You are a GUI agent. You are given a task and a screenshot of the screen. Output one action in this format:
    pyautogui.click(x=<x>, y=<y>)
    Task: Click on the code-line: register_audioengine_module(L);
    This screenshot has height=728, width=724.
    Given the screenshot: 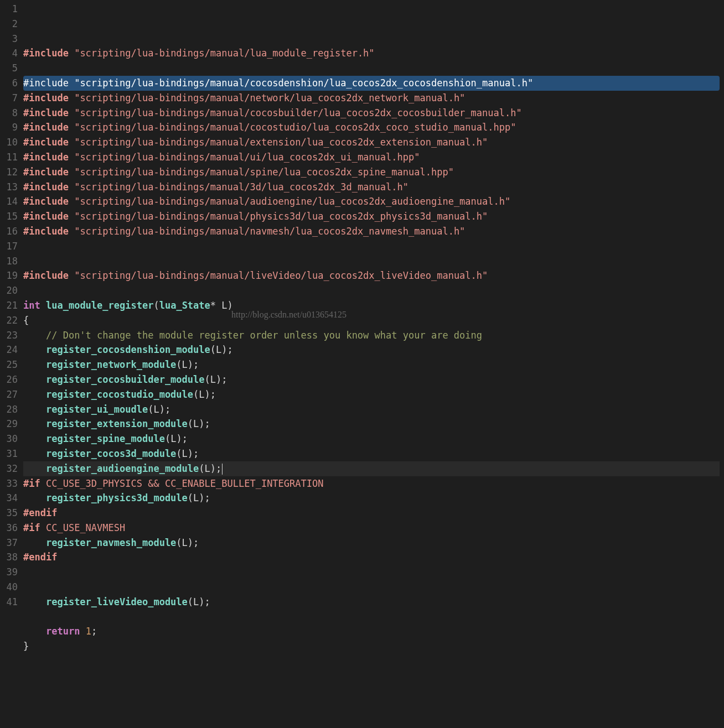 What is the action you would take?
    pyautogui.click(x=371, y=469)
    